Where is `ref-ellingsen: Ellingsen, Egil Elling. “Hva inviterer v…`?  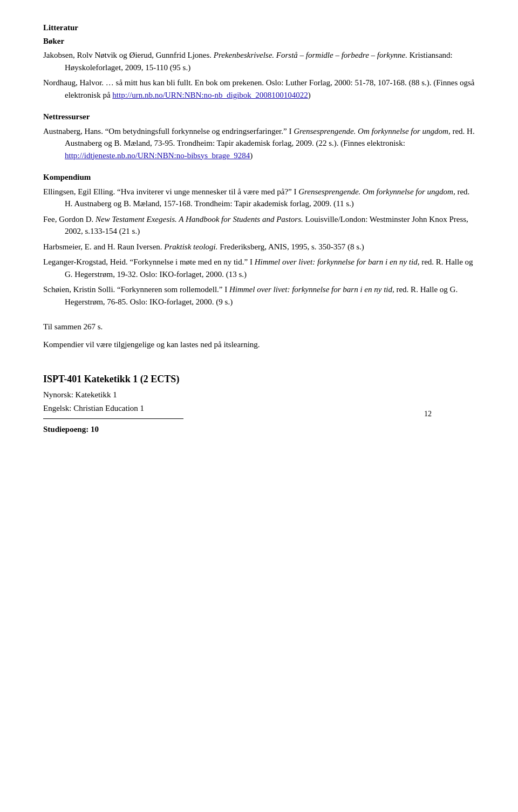
ref-ellingsen: Ellingsen, Egil Elling. “Hva inviterer v… is located at coordinates (259, 198).